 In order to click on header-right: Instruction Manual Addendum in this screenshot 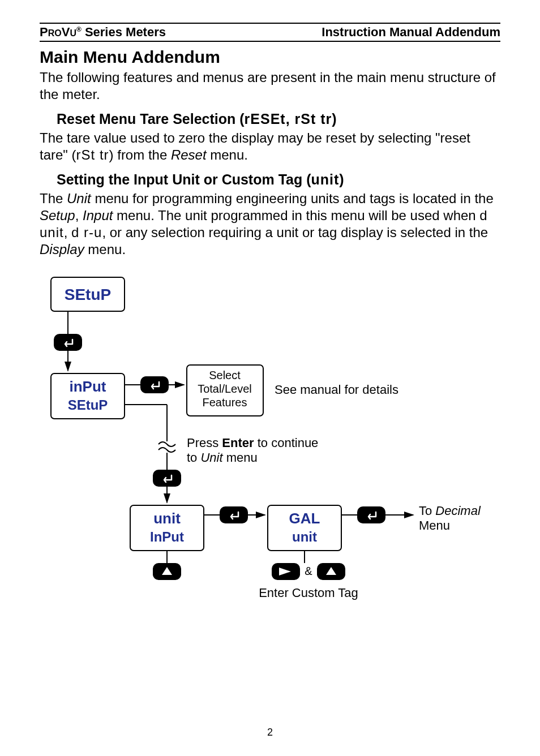, I will do `click(411, 32)`.